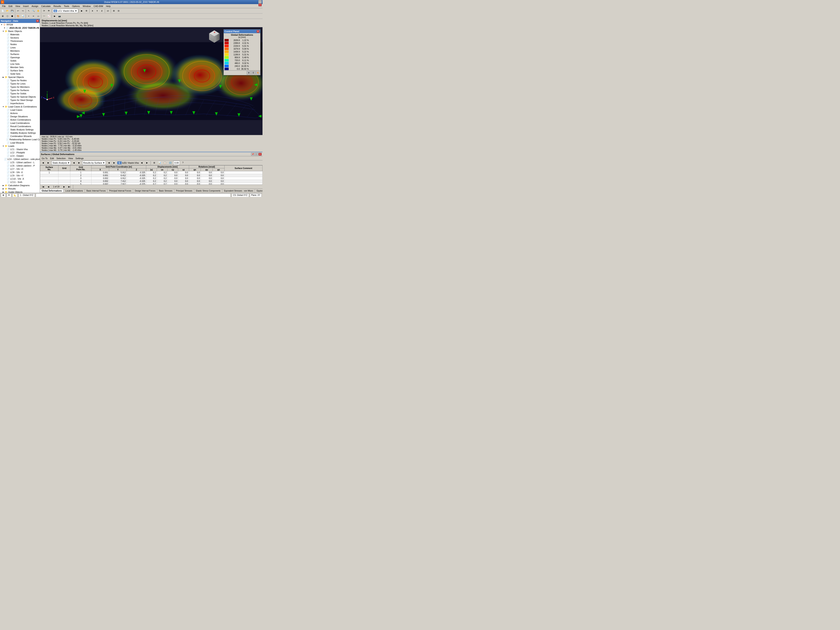  What do you see at coordinates (5, 64) in the screenshot?
I see `line-sets-arrow` at bounding box center [5, 64].